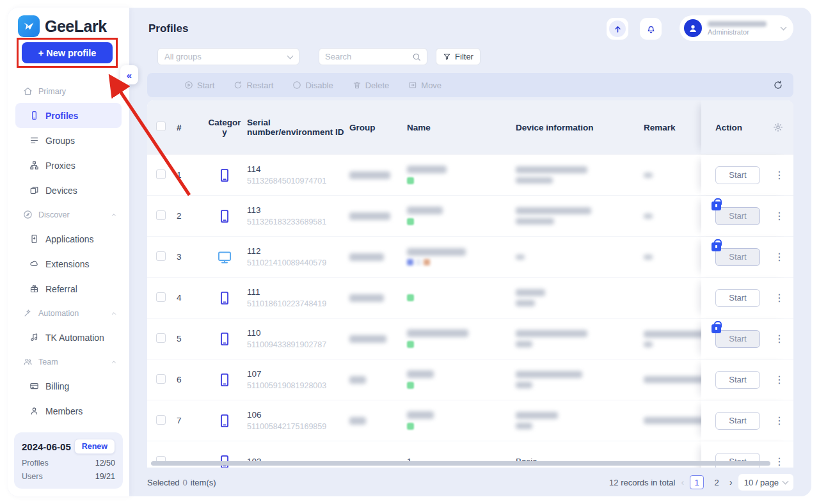  Describe the element at coordinates (642, 482) in the screenshot. I see `records-total: 12 records in total` at that location.